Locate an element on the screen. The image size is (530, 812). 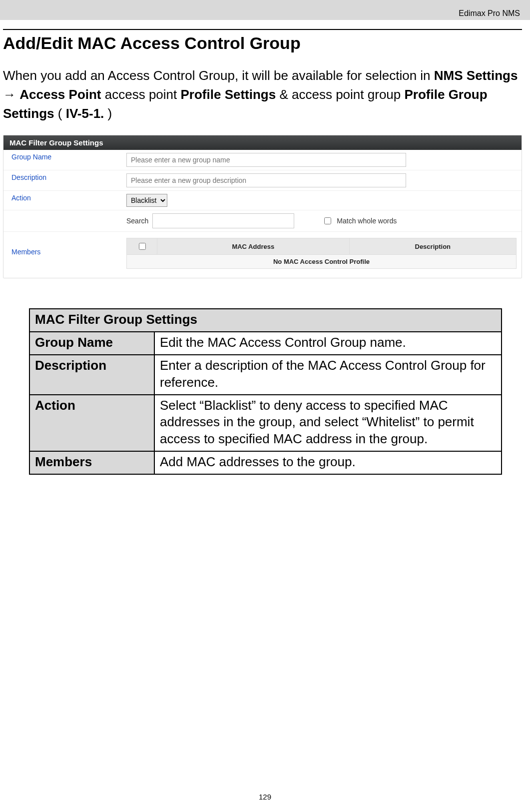
desc-row-key-2: Action is located at coordinates (92, 423).